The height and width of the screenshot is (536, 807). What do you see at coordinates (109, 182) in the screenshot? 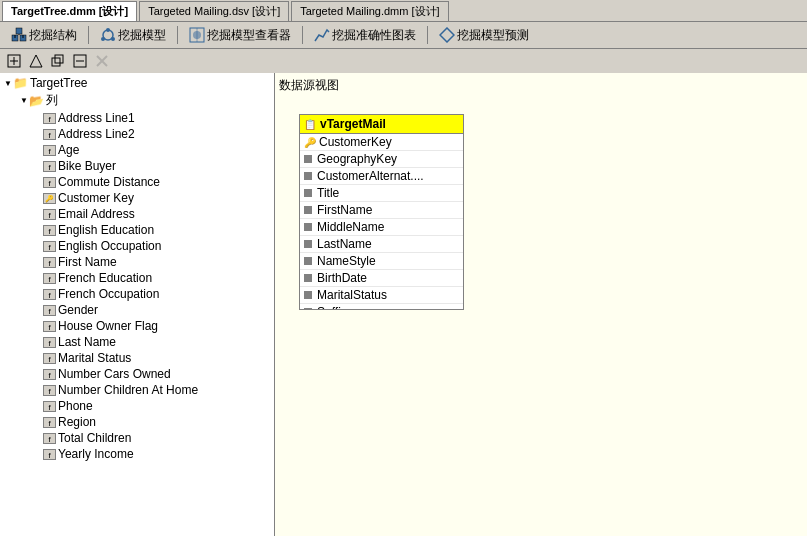
I see `tree-item-label: Commute Distance` at bounding box center [109, 182].